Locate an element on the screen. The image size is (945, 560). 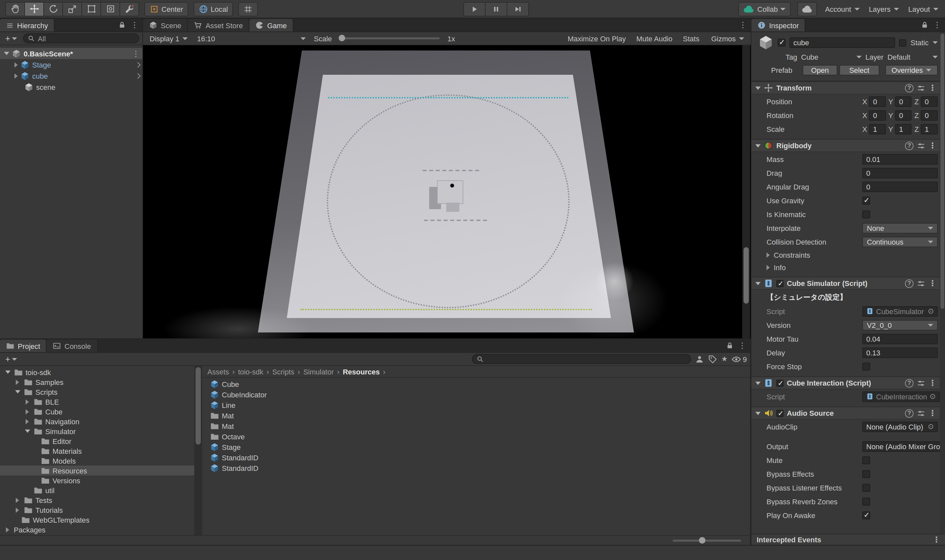
breadcrumb-item: toio-sdk is located at coordinates (251, 371).